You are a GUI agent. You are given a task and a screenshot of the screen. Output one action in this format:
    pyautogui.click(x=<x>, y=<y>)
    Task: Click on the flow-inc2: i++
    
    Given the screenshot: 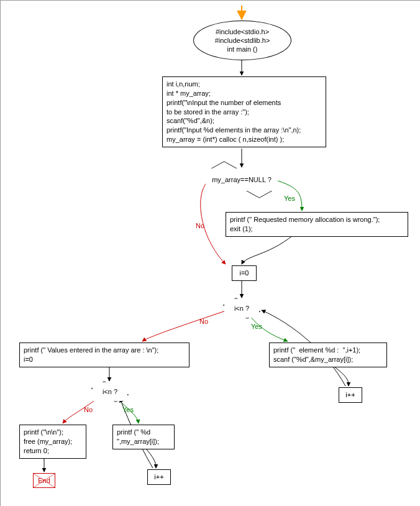 What is the action you would take?
    pyautogui.click(x=159, y=477)
    